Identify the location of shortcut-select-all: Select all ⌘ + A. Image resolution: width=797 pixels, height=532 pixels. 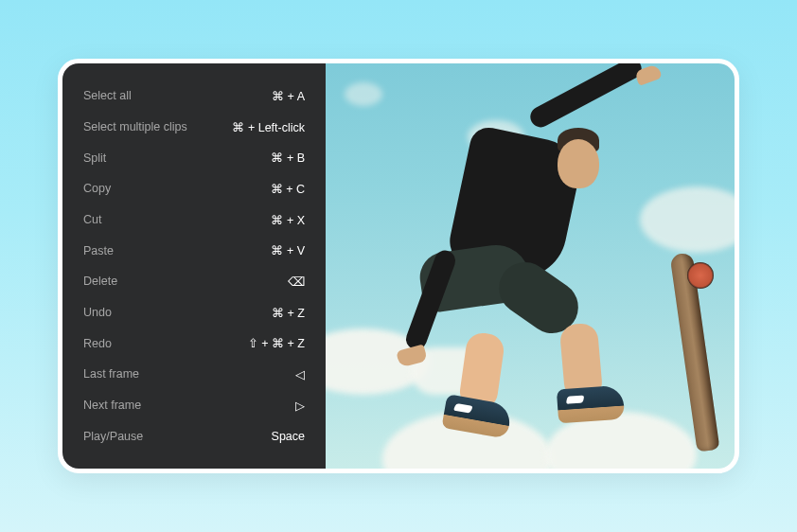
(194, 97).